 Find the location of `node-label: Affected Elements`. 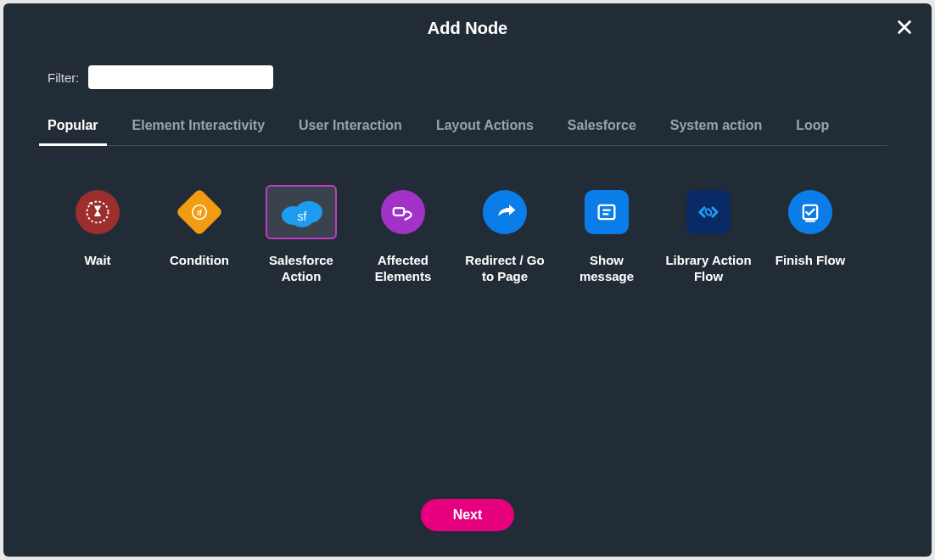

node-label: Affected Elements is located at coordinates (403, 269).